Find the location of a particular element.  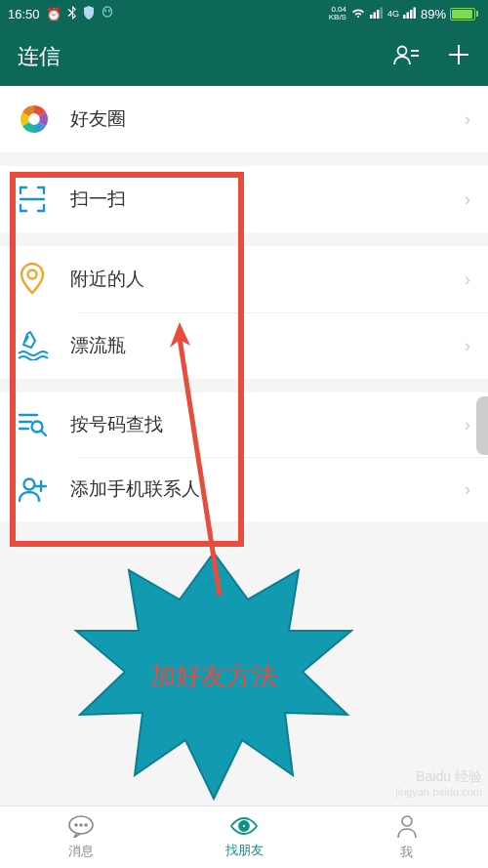

wifi-icon is located at coordinates (358, 14).